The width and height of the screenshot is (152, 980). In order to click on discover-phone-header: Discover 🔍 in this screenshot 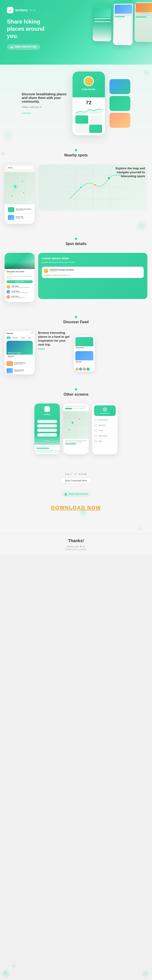, I will do `click(20, 333)`.